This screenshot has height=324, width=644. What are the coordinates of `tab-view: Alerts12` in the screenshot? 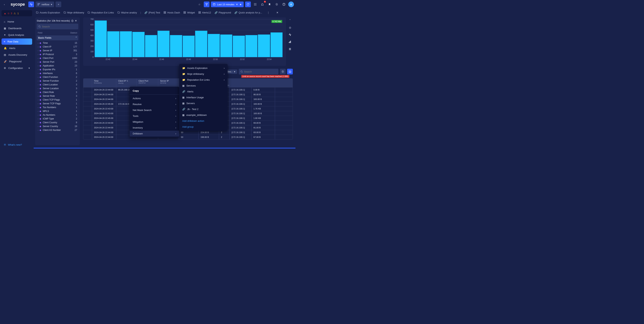 It's located at (205, 13).